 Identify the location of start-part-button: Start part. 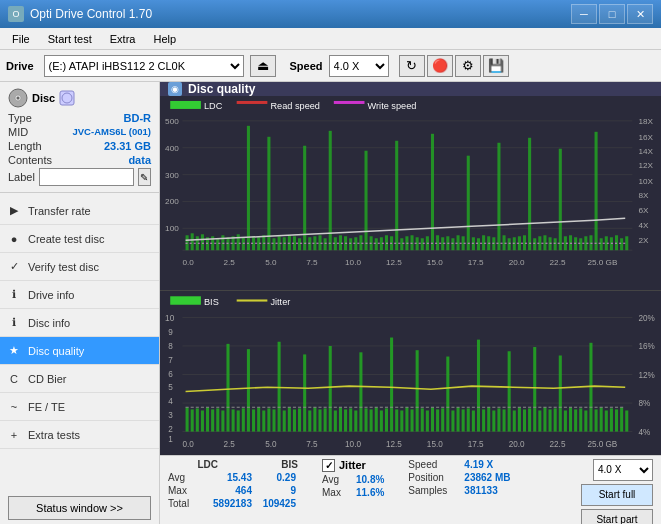
(617, 516).